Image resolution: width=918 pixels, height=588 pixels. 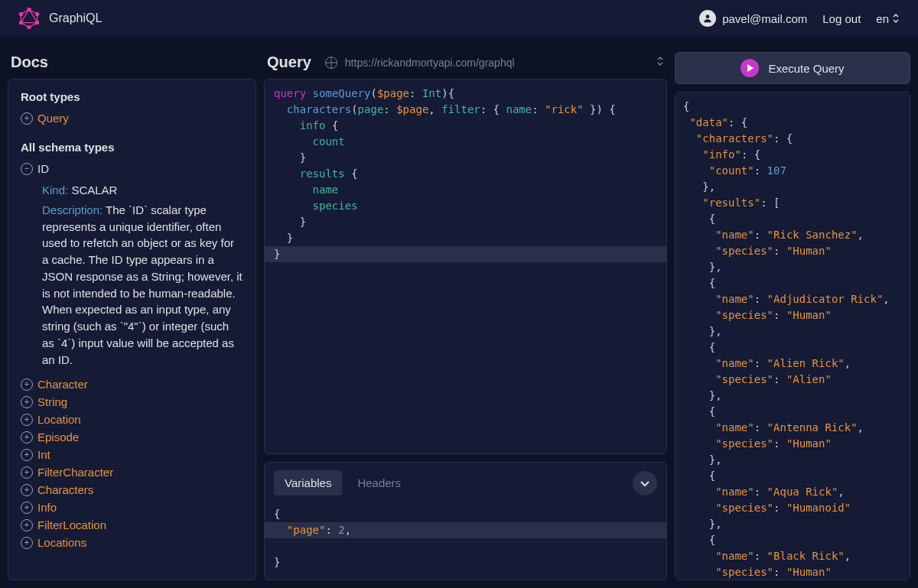 What do you see at coordinates (793, 68) in the screenshot?
I see `execute-button: Execute Query` at bounding box center [793, 68].